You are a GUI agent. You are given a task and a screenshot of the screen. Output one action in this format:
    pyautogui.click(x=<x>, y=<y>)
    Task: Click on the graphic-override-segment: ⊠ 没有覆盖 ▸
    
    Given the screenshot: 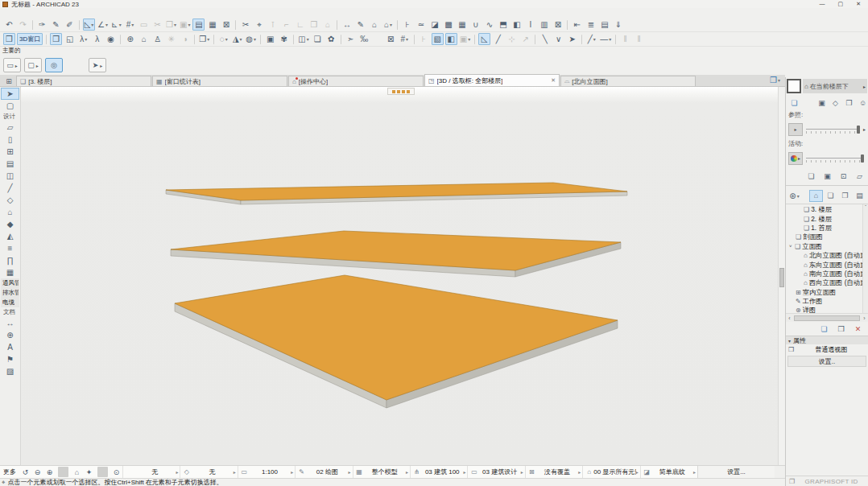 What is the action you would take?
    pyautogui.click(x=554, y=472)
    